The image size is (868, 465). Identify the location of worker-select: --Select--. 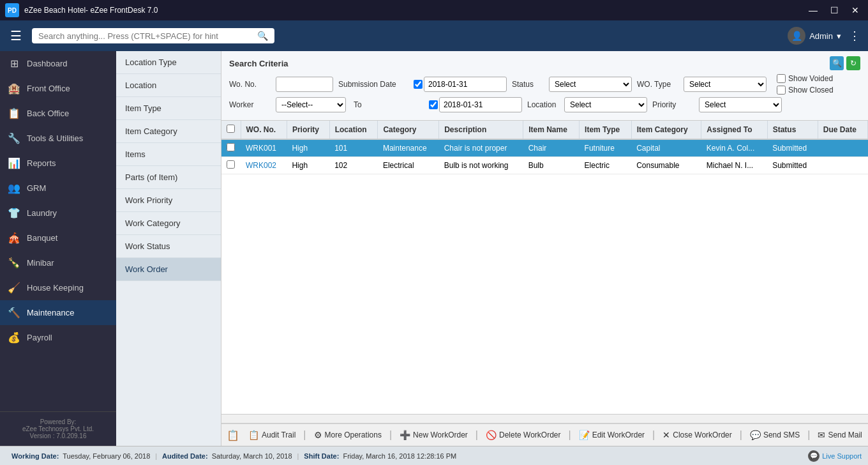
(311, 105).